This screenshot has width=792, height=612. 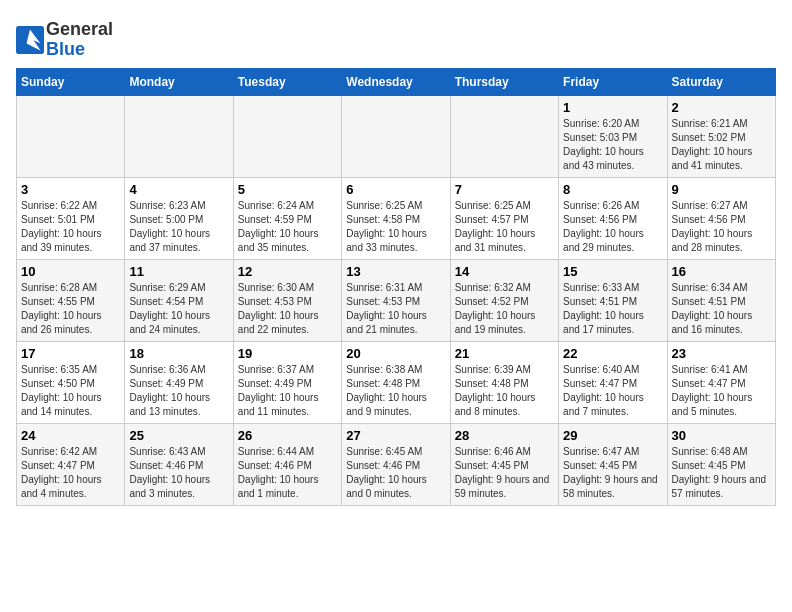 What do you see at coordinates (179, 464) in the screenshot?
I see `calendar-cell: 25Sunrise: 6:43 AM Sunset: 4:46 PM Dayli…` at bounding box center [179, 464].